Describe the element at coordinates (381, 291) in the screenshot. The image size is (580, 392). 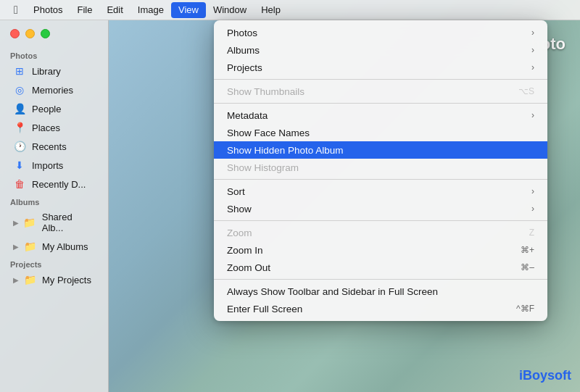
I see `menu-item-always-show-toolbar: Always Show Toolbar and Sidebar in Full …` at that location.